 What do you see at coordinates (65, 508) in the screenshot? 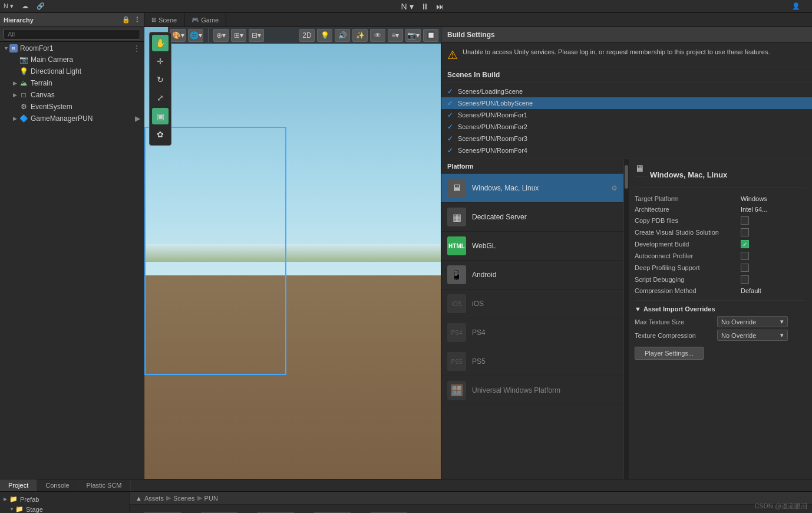
I see `pt-stage: ▼ 📁 Stage` at bounding box center [65, 508].